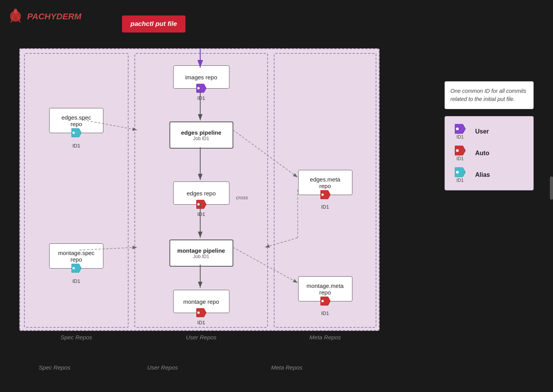 The width and height of the screenshot is (553, 392). What do you see at coordinates (201, 337) in the screenshot?
I see `user-repos-label: User Repos` at bounding box center [201, 337].